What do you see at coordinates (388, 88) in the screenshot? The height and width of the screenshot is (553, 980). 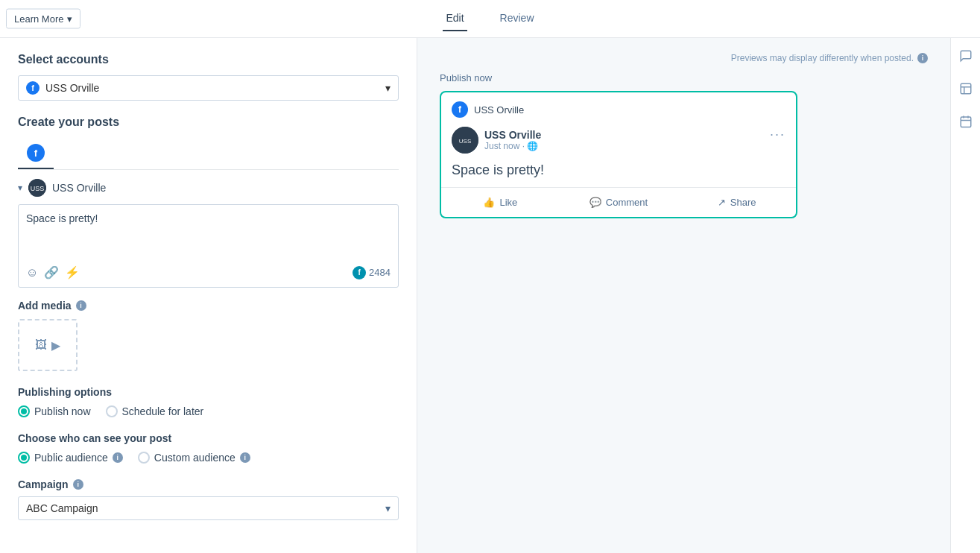 I see `account-select-chevron-icon: ▾` at bounding box center [388, 88].